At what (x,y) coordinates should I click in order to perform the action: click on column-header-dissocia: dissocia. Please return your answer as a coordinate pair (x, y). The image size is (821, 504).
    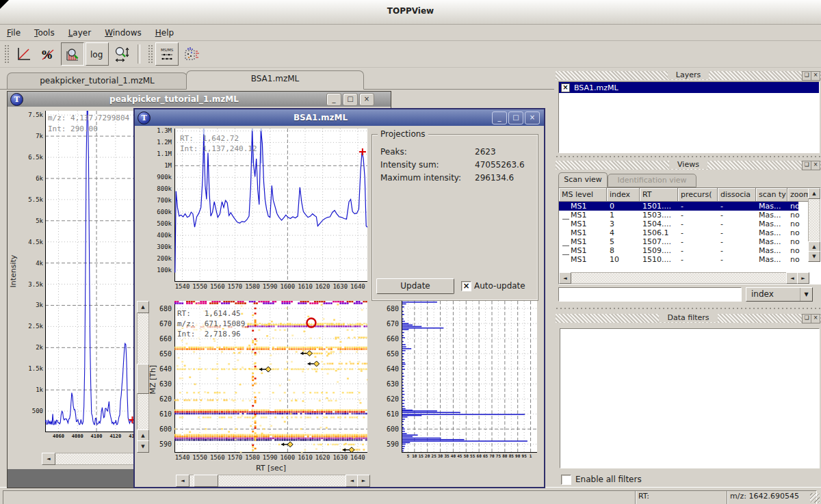
    Looking at the image, I should click on (737, 195).